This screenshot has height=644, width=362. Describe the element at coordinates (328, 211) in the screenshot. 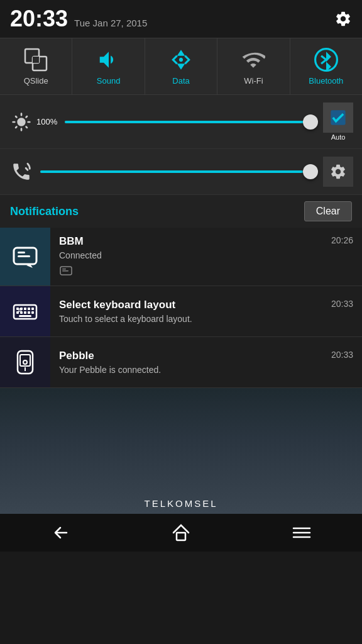

I see `clear-button: Clear` at that location.